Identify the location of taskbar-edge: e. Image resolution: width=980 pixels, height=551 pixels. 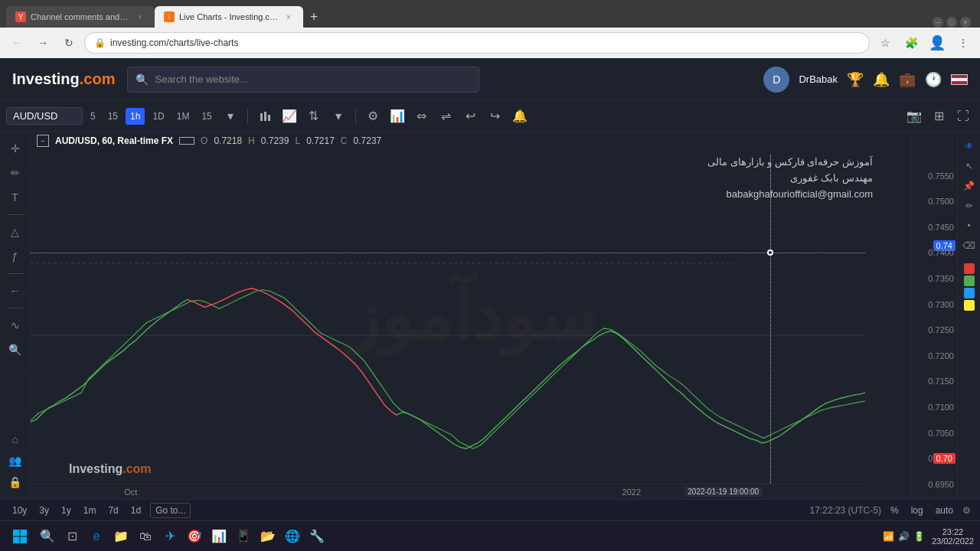
(96, 536).